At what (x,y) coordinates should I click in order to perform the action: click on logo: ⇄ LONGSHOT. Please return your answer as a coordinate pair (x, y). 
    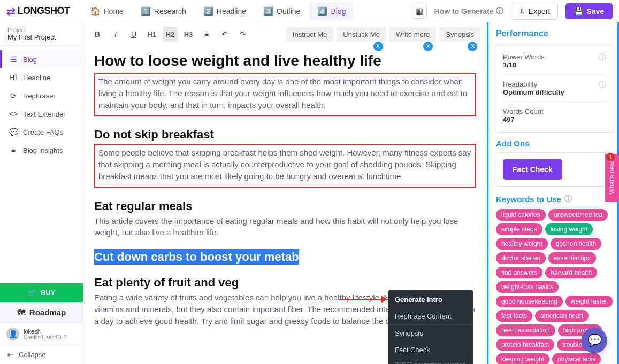
    Looking at the image, I should click on (39, 11).